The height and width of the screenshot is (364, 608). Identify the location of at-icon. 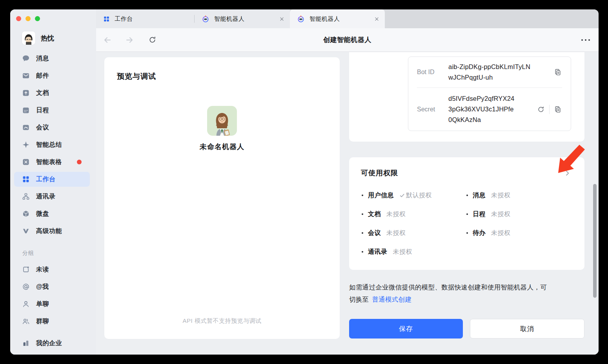
(26, 287).